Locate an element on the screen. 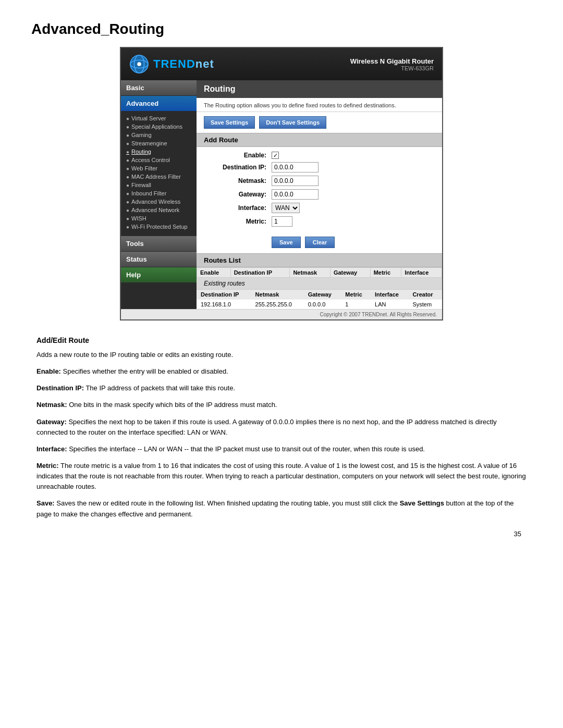 This screenshot has width=563, height=728. netmask-row: Netmask: is located at coordinates (319, 181).